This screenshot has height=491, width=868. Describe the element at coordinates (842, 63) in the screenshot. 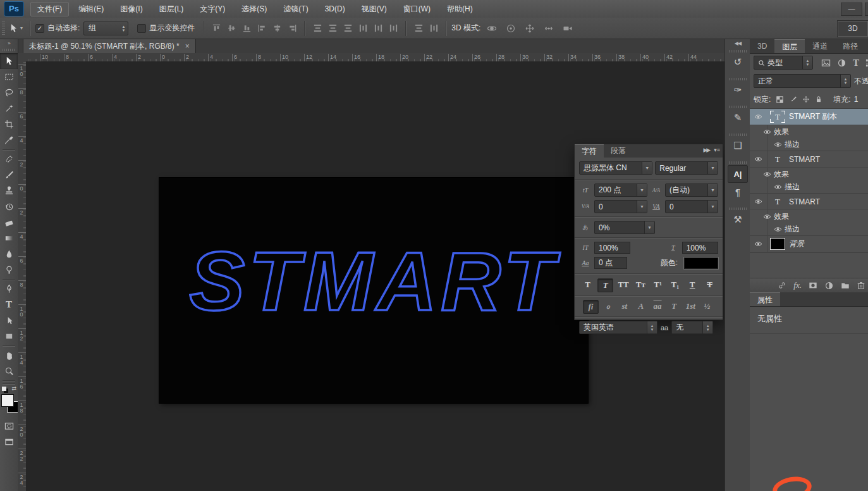

I see `adjustment-filter-icon` at that location.